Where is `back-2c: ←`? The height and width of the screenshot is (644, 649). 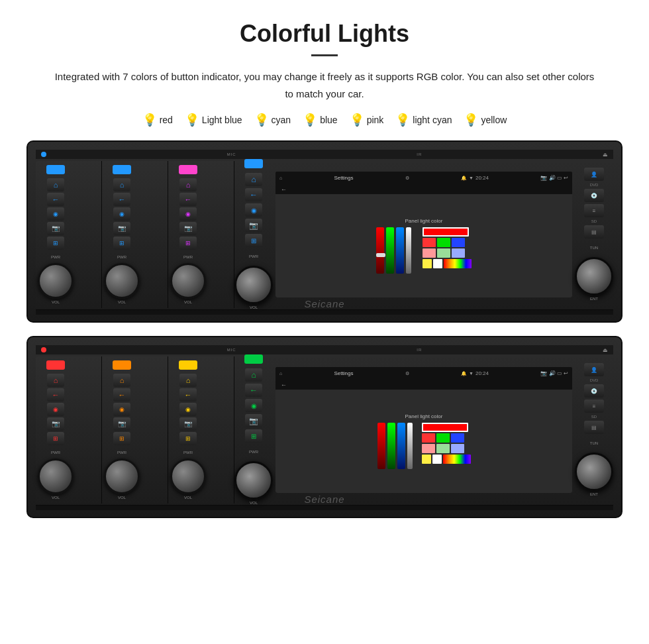
back-2c: ← is located at coordinates (188, 395).